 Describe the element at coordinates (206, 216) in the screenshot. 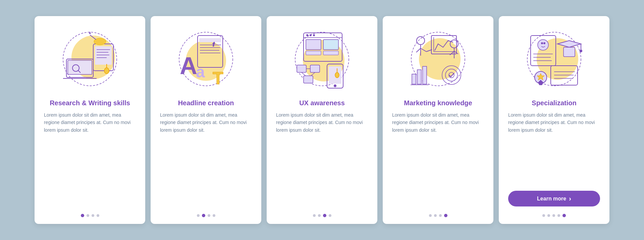

I see `card-headline-creation-dots` at that location.